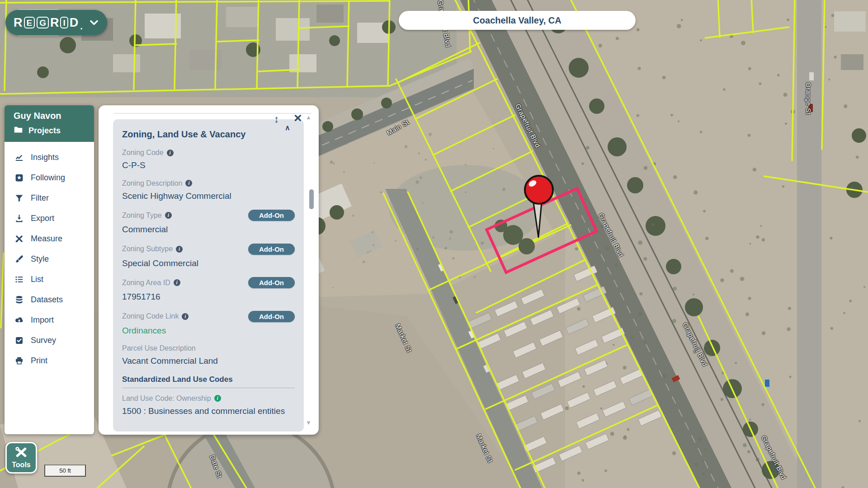  Describe the element at coordinates (208, 388) in the screenshot. I see `section-divider` at that location.